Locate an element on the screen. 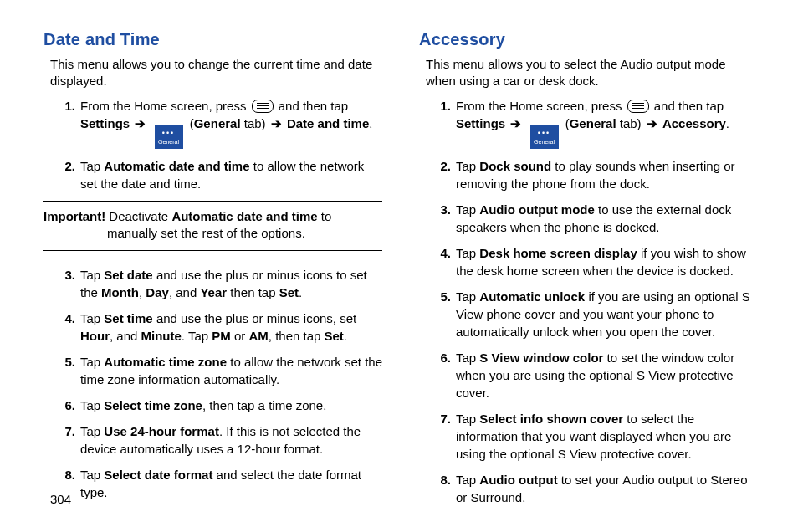 This screenshot has height=532, width=798. bold-text: Set time is located at coordinates (128, 318).